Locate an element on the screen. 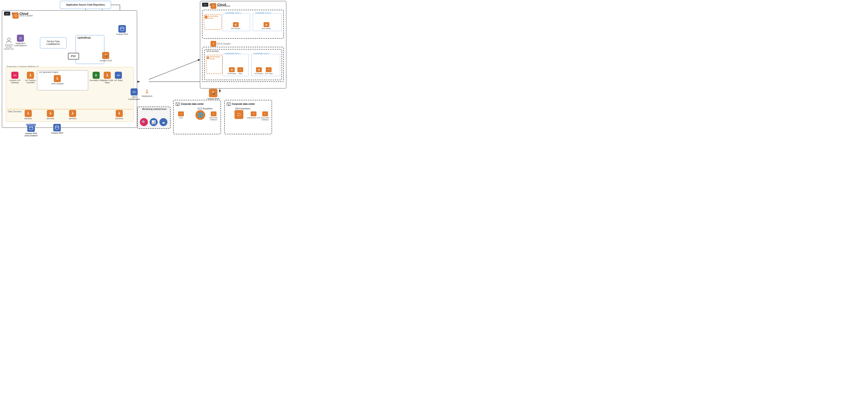  iac-factory-label: IAC Factory controller is located at coordinates (30, 82).